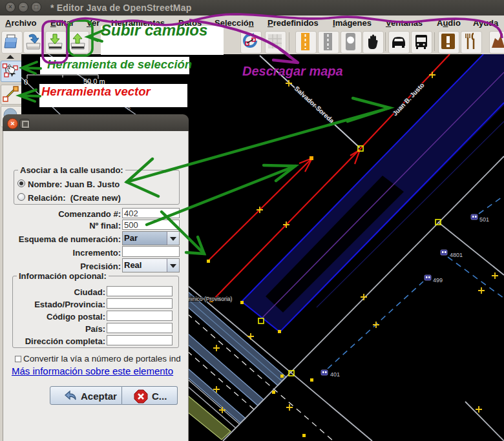 Image resolution: width=504 pixels, height=441 pixels. I want to click on svg-text: 4801, so click(456, 255).